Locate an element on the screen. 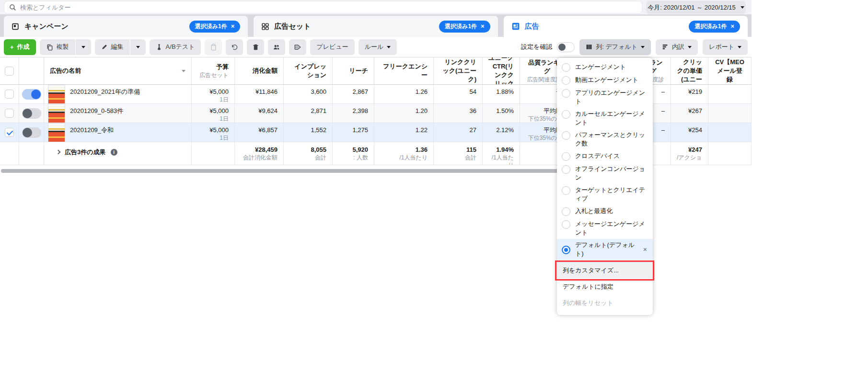  tab-ads: 広告 選択済み1件 × is located at coordinates (626, 26).